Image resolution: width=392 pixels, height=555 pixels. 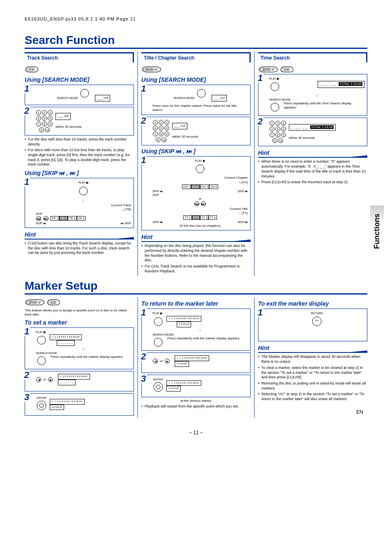 What do you see at coordinates (158, 380) in the screenshot?
I see `enter-label: ENTER` at bounding box center [158, 380].